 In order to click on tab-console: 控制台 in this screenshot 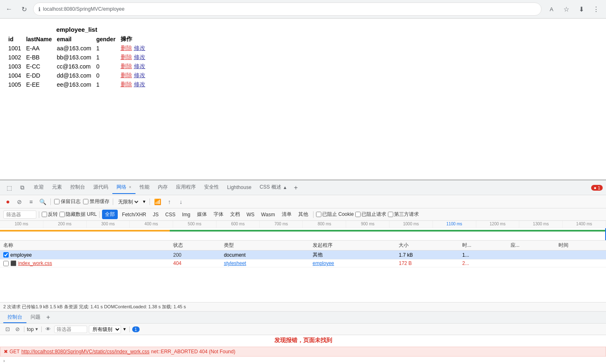, I will do `click(78, 187)`.